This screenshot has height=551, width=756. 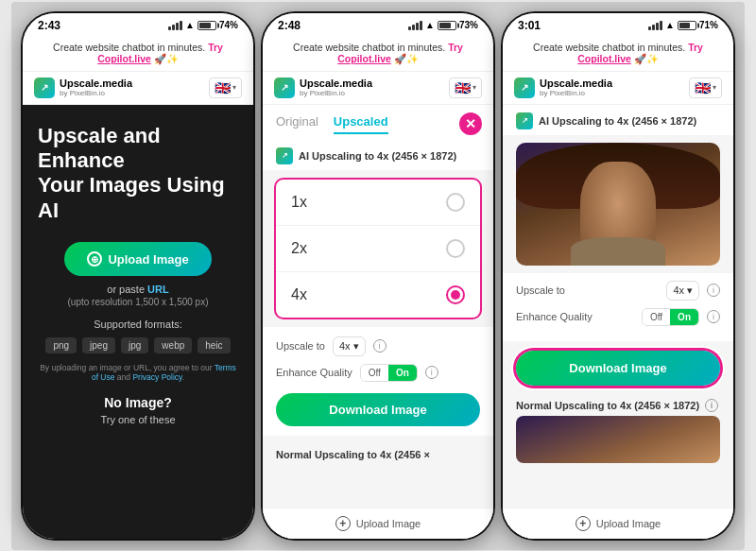 What do you see at coordinates (138, 420) in the screenshot?
I see `try-one-text: Try one of these` at bounding box center [138, 420].